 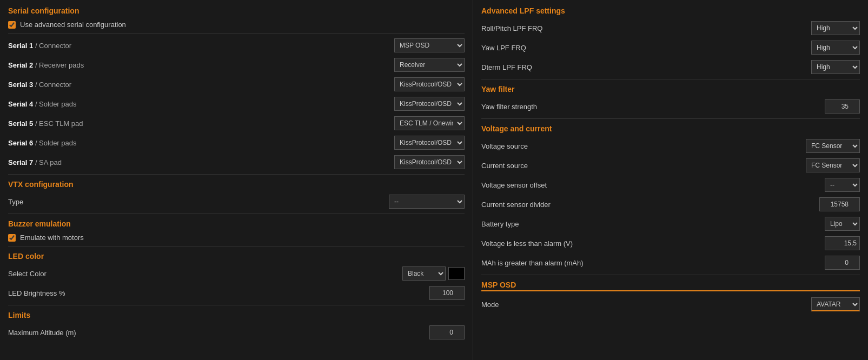 What do you see at coordinates (671, 106) in the screenshot?
I see `yaw-strength-row: Yaw filter strength` at bounding box center [671, 106].